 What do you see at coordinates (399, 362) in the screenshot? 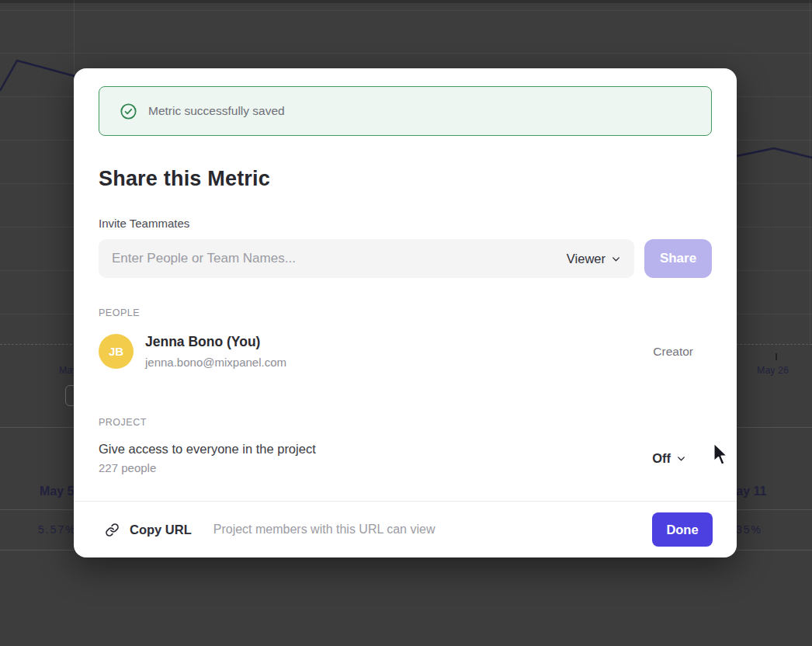
I see `person-email: jenna.bono@mixpanel.com` at bounding box center [399, 362].